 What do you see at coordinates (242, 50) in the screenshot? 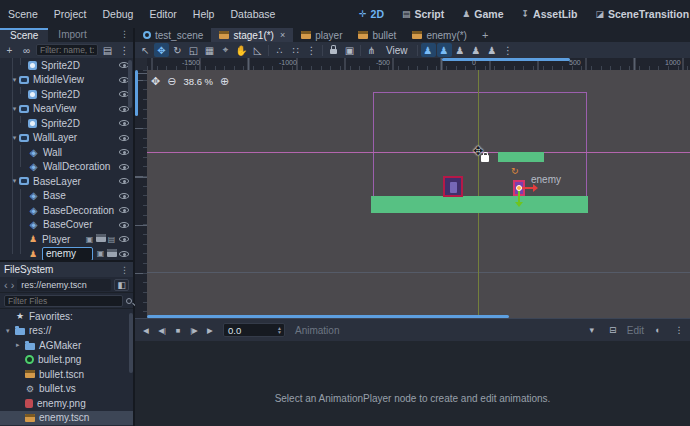
I see `pan-tool-button: ✋` at bounding box center [242, 50].